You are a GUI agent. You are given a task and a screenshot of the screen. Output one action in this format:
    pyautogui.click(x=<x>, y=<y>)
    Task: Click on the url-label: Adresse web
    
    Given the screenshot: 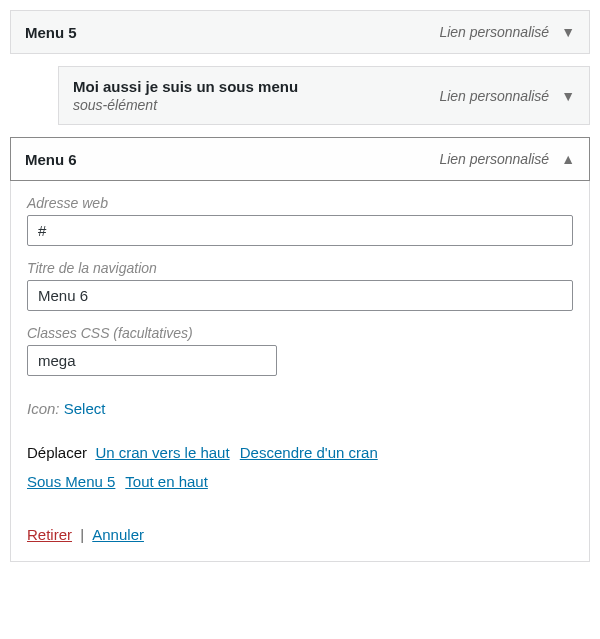 What is the action you would take?
    pyautogui.click(x=300, y=203)
    